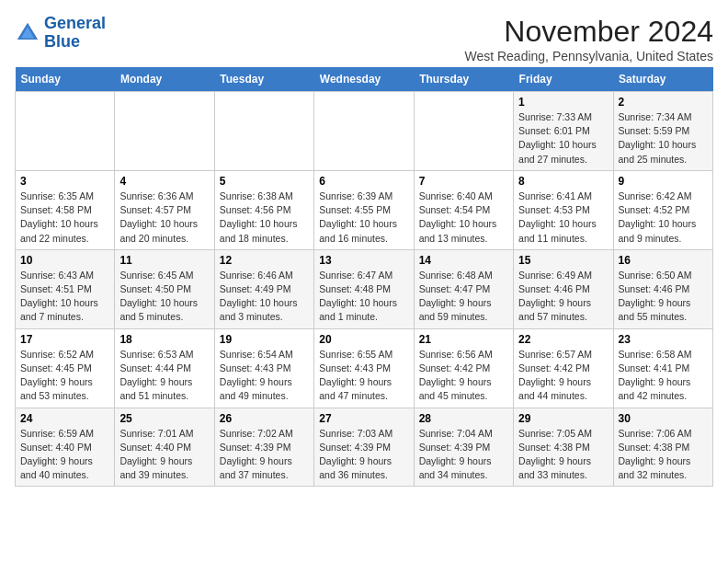 The image size is (728, 563). Describe the element at coordinates (563, 454) in the screenshot. I see `day-detail: Sunrise: 7:05 AM Sunset: 4:38 PM Dayligh…` at that location.